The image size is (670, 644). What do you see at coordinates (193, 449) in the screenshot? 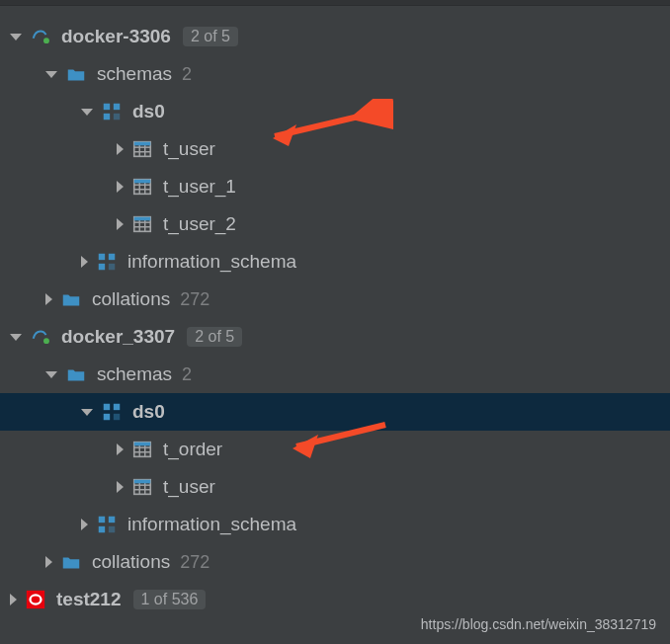
I see `node-label: t_order` at bounding box center [193, 449].